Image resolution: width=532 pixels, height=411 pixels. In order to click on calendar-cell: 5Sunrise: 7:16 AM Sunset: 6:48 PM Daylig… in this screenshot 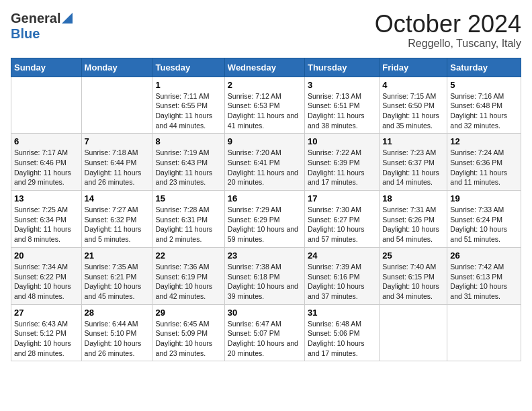, I will do `click(484, 105)`.